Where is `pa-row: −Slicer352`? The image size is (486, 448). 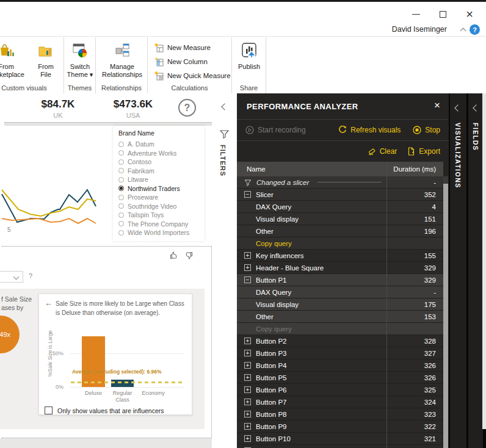
pa-row: −Slicer352 is located at coordinates (340, 195).